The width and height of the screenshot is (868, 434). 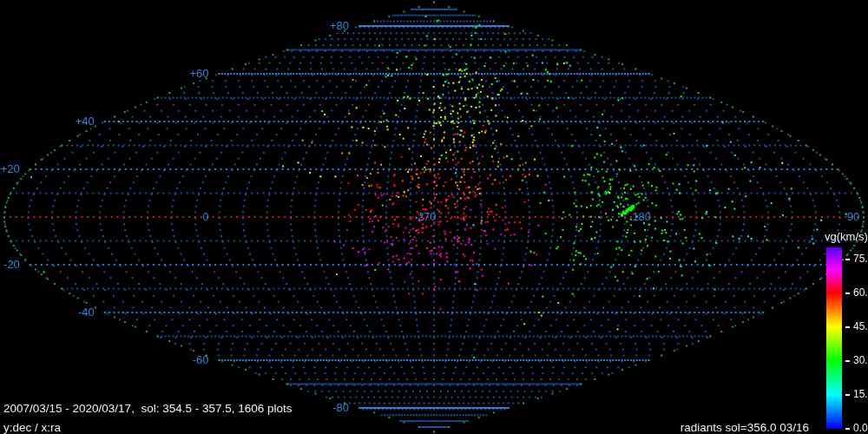 What do you see at coordinates (148, 409) in the screenshot?
I see `date-range-label: 2007/03/15 - 2020/03/17, sol: 354.5 - 35…` at bounding box center [148, 409].